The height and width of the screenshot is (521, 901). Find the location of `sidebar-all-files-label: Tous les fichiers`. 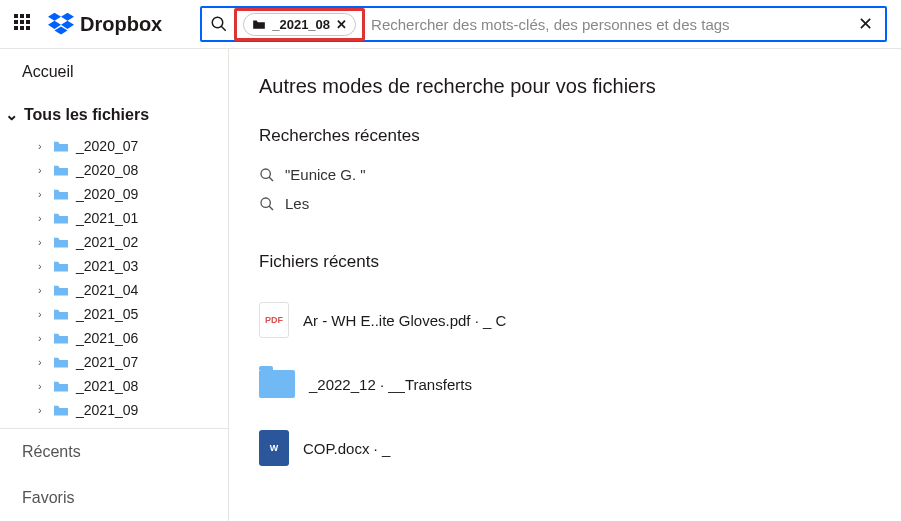

sidebar-all-files-label: Tous les fichiers is located at coordinates (86, 115).